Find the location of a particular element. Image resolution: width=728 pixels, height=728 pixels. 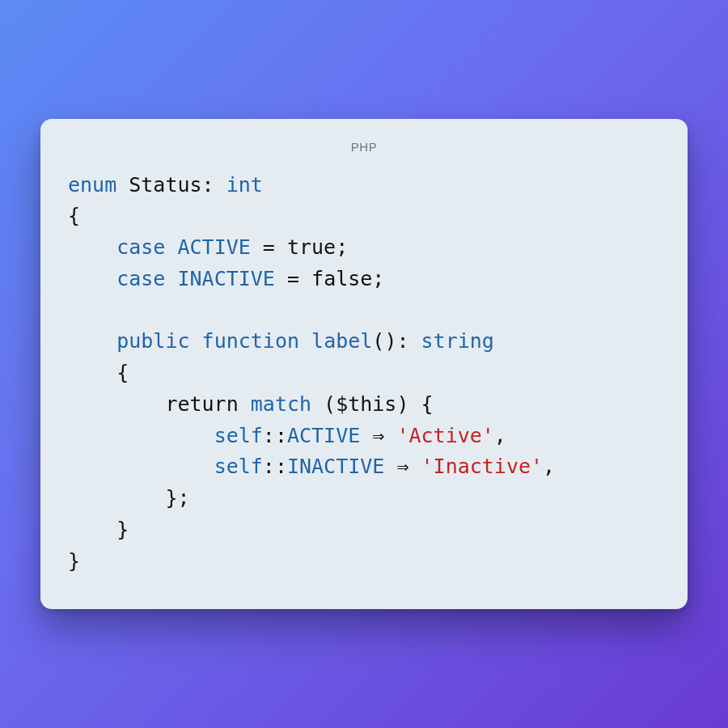

code-token: : is located at coordinates (214, 184).